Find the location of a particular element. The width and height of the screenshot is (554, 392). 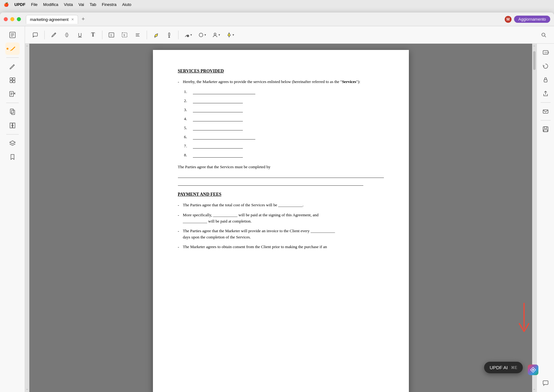

menu-aiuto: Aiuto is located at coordinates (127, 4).